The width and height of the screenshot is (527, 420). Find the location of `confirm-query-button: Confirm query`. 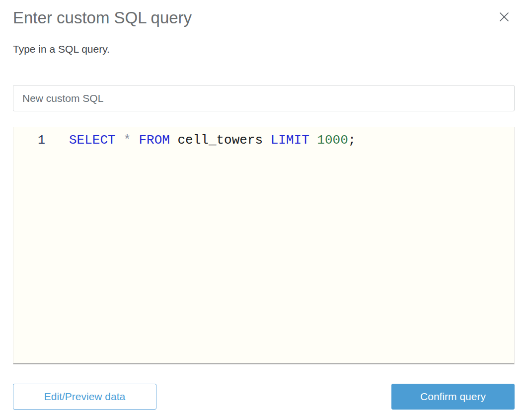

confirm-query-button: Confirm query is located at coordinates (453, 397).